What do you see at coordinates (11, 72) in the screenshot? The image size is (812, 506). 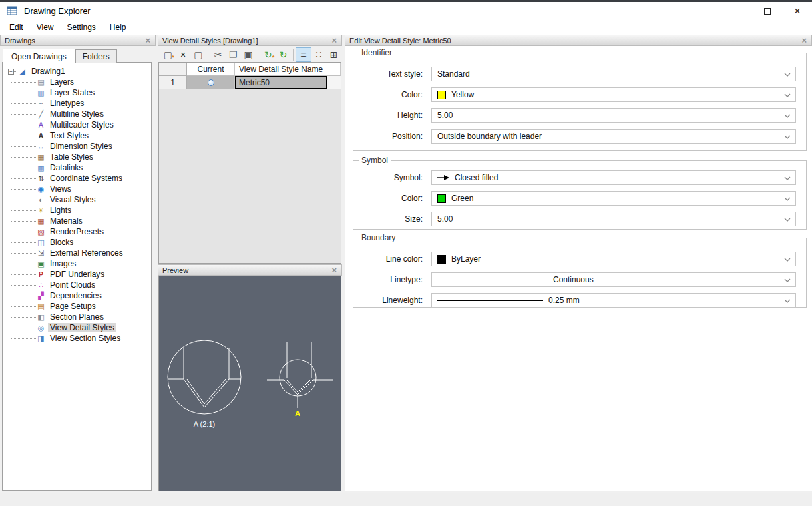 I see `collapse-icon: −` at bounding box center [11, 72].